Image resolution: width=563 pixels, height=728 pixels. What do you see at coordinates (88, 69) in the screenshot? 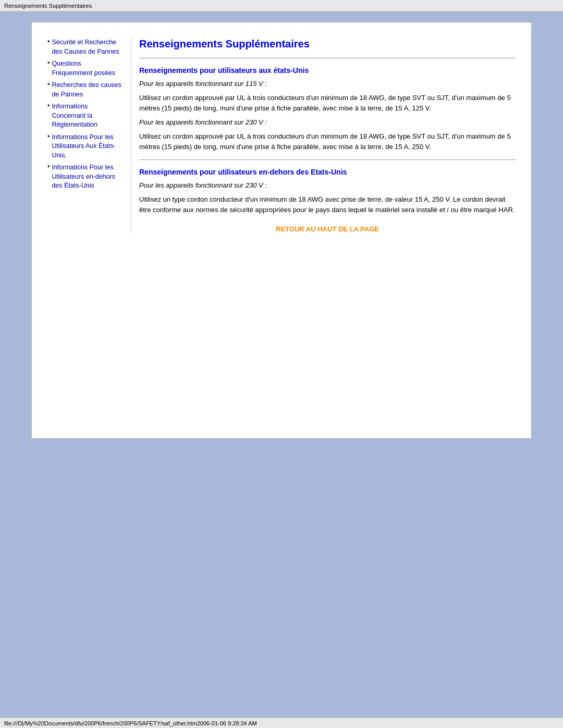
I see `sidebar-link-questions: Questions Fréquemment posées` at bounding box center [88, 69].